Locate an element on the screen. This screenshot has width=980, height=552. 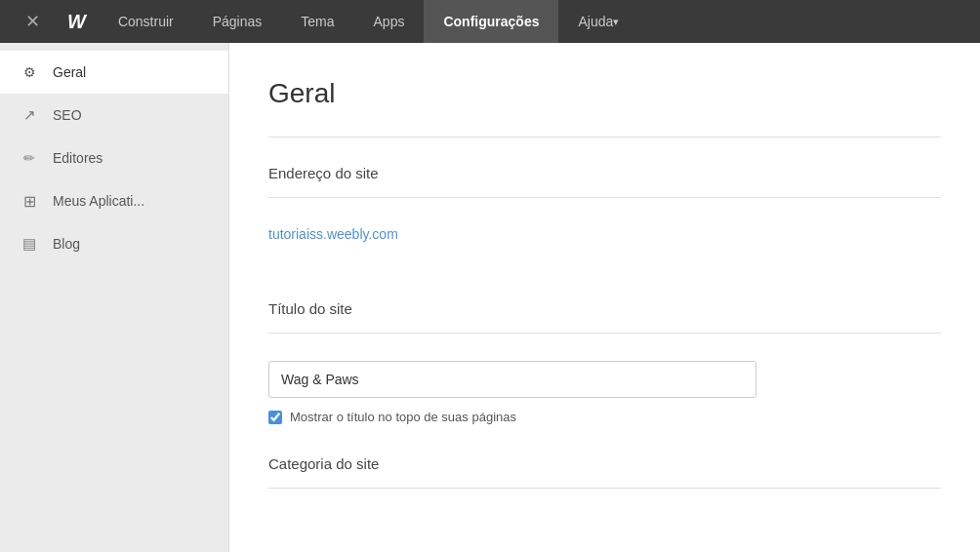
nav-tema: Tema is located at coordinates (317, 21).